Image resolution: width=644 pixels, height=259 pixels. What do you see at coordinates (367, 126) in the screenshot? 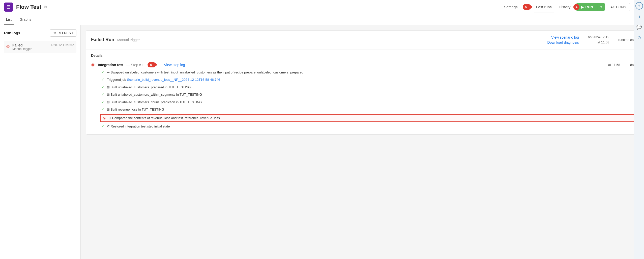
I see `sub-item-7: ✓ ↺ Restored integration test step initi…` at bounding box center [367, 126].